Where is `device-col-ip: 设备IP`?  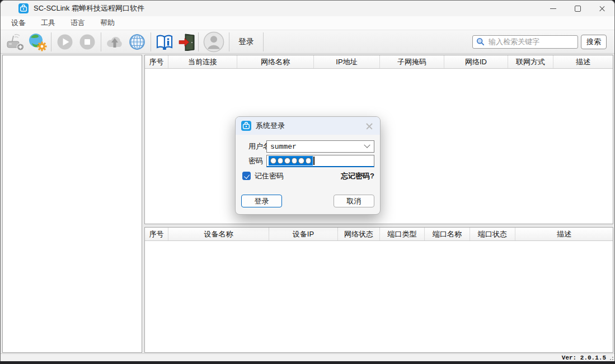 device-col-ip: 设备IP is located at coordinates (303, 234).